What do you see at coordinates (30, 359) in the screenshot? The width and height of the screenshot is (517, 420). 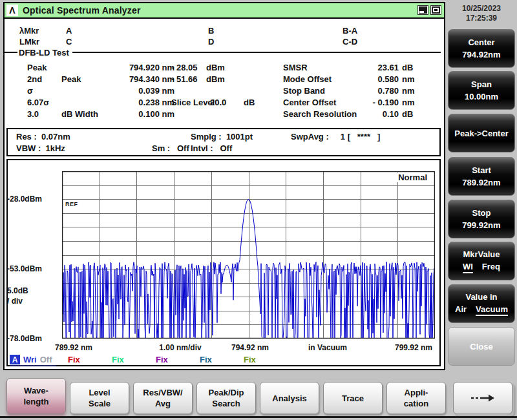 I see `trace-a-mode: Wri` at bounding box center [30, 359].